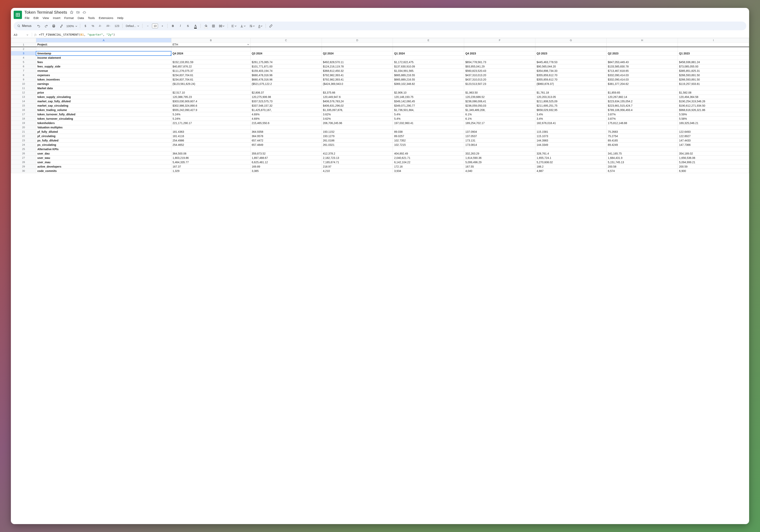  I want to click on row-header: 7, so click(24, 71).